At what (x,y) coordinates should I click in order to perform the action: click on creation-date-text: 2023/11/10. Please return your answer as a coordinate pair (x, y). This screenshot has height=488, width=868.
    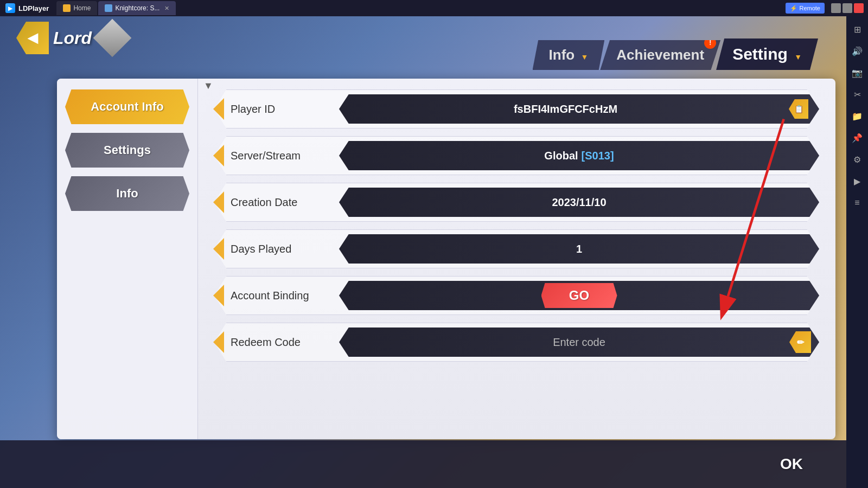
    Looking at the image, I should click on (579, 203).